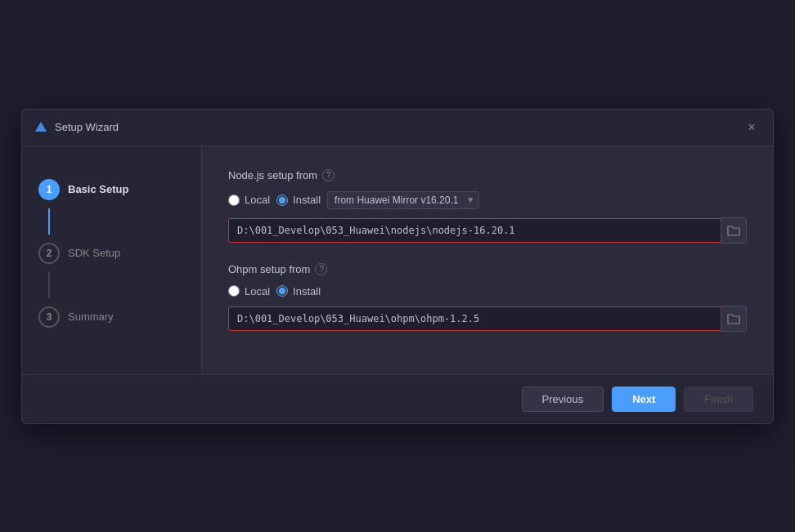 This screenshot has width=795, height=532. I want to click on ohpm-local-option: Local, so click(249, 291).